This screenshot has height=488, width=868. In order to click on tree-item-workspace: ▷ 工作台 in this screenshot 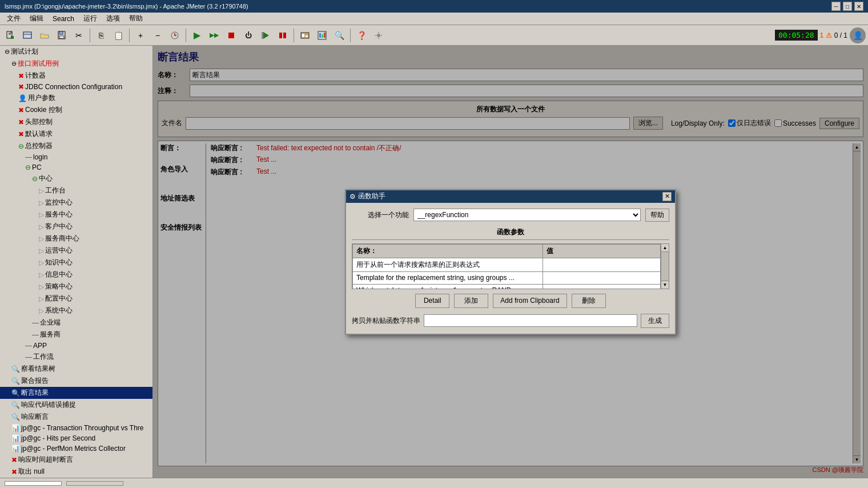, I will do `click(77, 191)`.